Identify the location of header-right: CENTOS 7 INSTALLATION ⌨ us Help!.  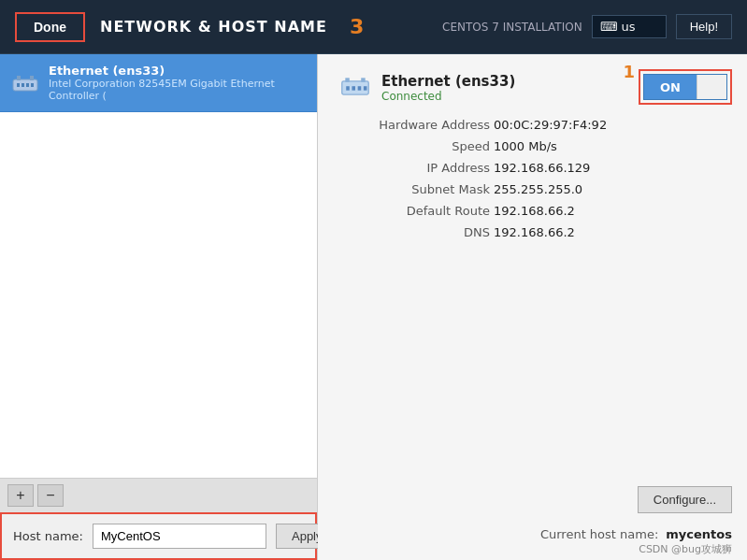
(587, 26).